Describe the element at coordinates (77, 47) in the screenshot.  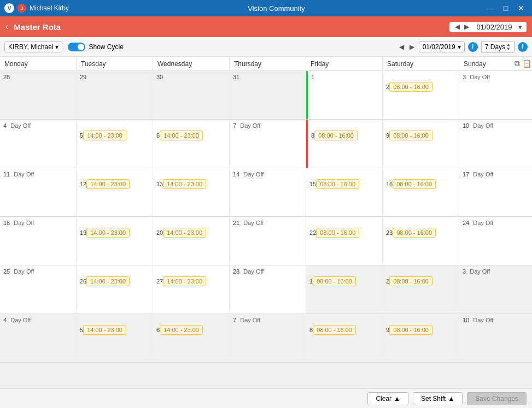
I see `show-cycle-toggle` at that location.